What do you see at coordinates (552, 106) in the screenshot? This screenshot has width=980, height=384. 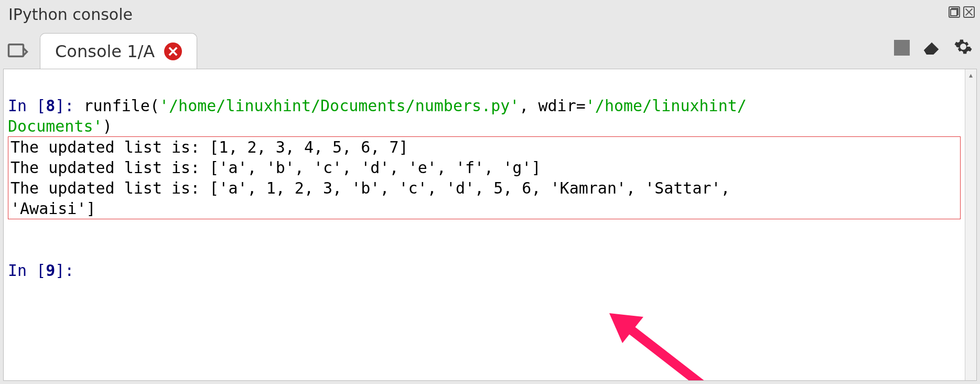 I see `runfile-comma: , wdir=` at bounding box center [552, 106].